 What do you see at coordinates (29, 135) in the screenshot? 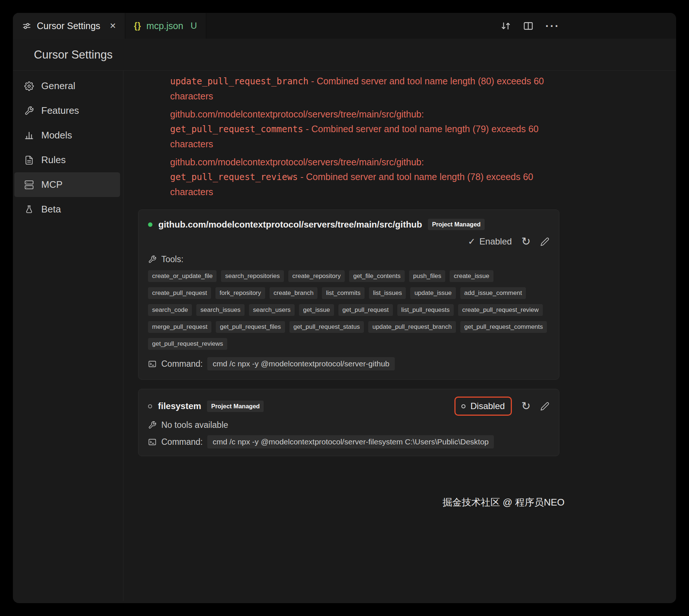
I see `bar-chart-icon` at bounding box center [29, 135].